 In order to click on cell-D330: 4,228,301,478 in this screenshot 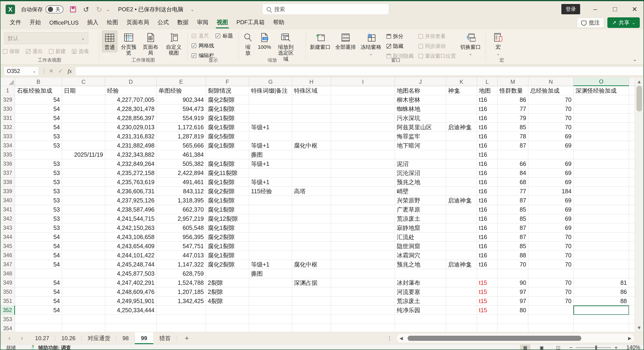, I will do `click(131, 109)`.